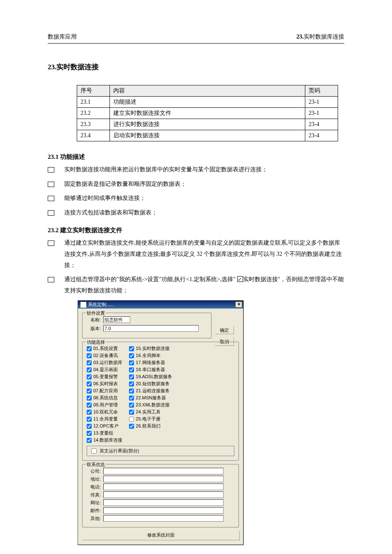 This screenshot has height=554, width=392. I want to click on feature-checkbox: 22.MSN服务器, so click(151, 398).